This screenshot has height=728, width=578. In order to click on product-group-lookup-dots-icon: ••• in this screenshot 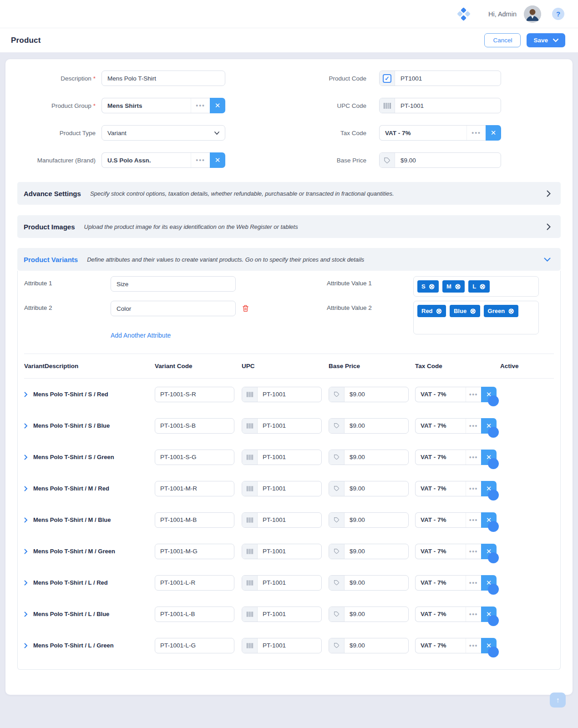, I will do `click(200, 106)`.